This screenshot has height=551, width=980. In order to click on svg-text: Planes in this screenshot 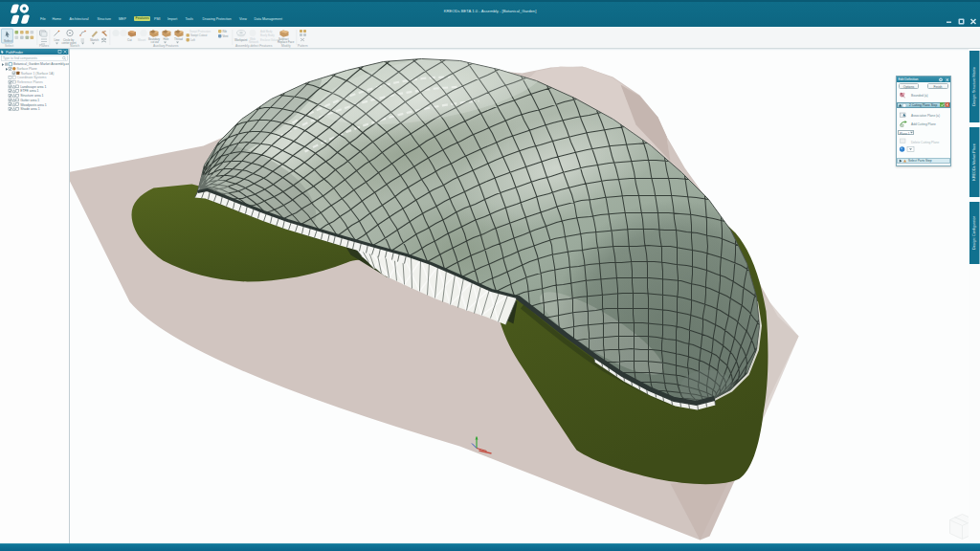, I will do `click(44, 46)`.